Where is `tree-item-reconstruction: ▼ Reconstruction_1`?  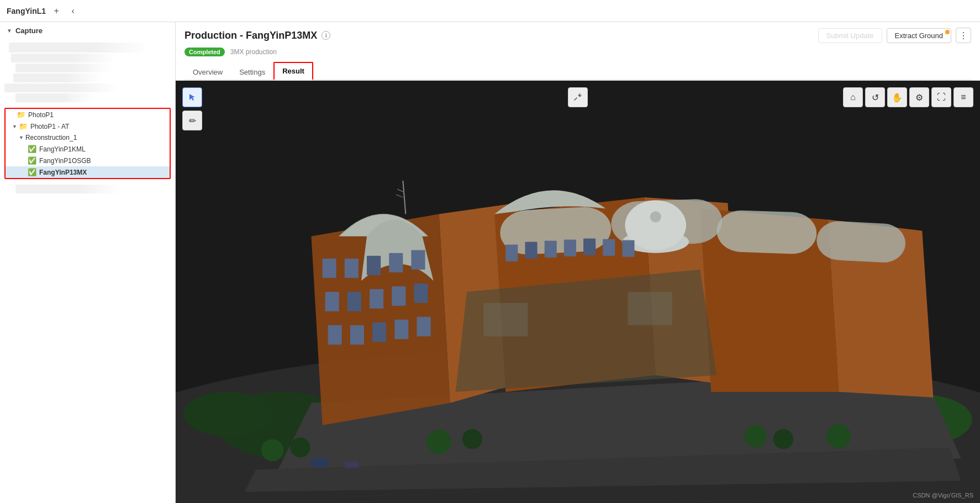
tree-item-reconstruction: ▼ Reconstruction_1 is located at coordinates (87, 138).